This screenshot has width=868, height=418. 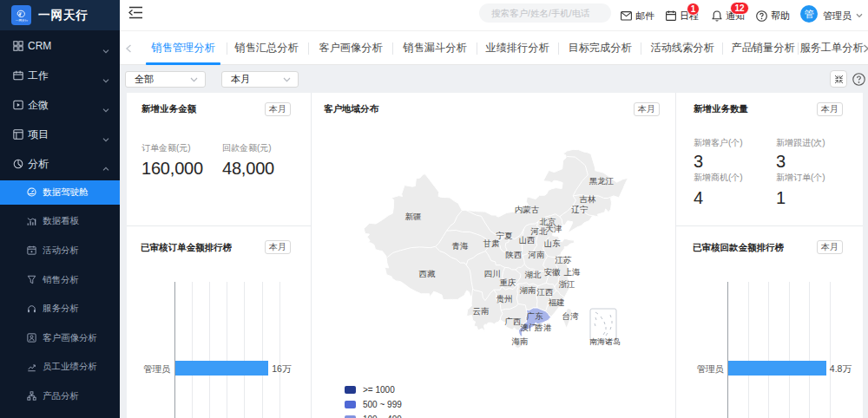 I want to click on sidebar-subitem-label: 产品分析, so click(x=61, y=396).